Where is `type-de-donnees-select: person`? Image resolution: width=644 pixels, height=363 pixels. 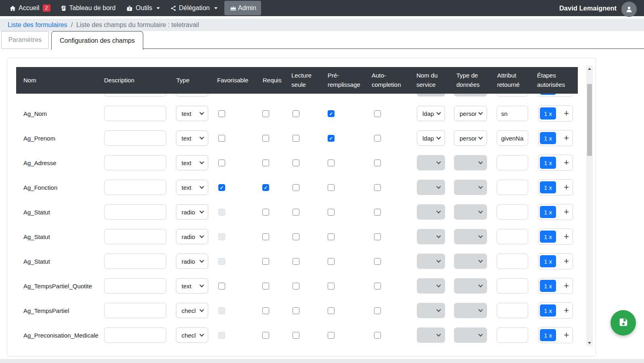
type-de-donnees-select: person is located at coordinates (470, 138).